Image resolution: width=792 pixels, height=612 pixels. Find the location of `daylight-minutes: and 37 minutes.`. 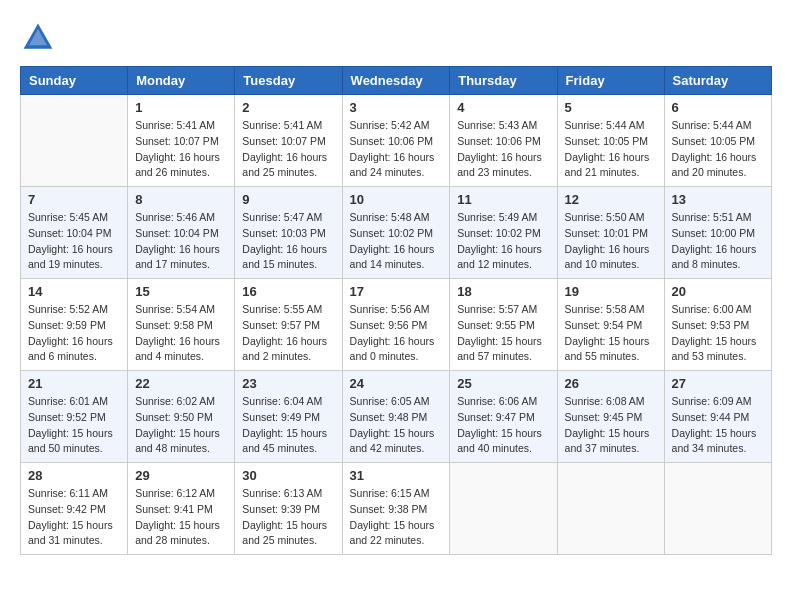

daylight-minutes: and 37 minutes. is located at coordinates (602, 448).